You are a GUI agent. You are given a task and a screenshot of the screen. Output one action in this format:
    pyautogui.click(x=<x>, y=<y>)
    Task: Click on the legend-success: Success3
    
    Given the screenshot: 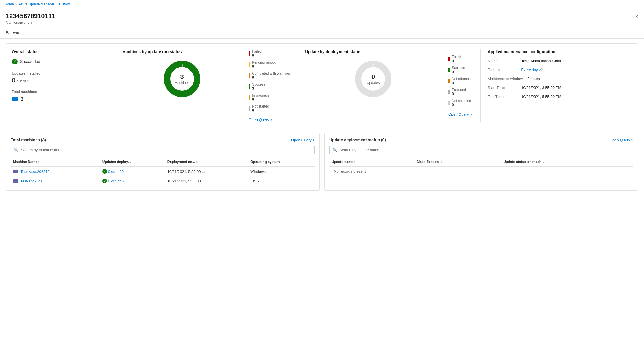 What is the action you would take?
    pyautogui.click(x=270, y=86)
    